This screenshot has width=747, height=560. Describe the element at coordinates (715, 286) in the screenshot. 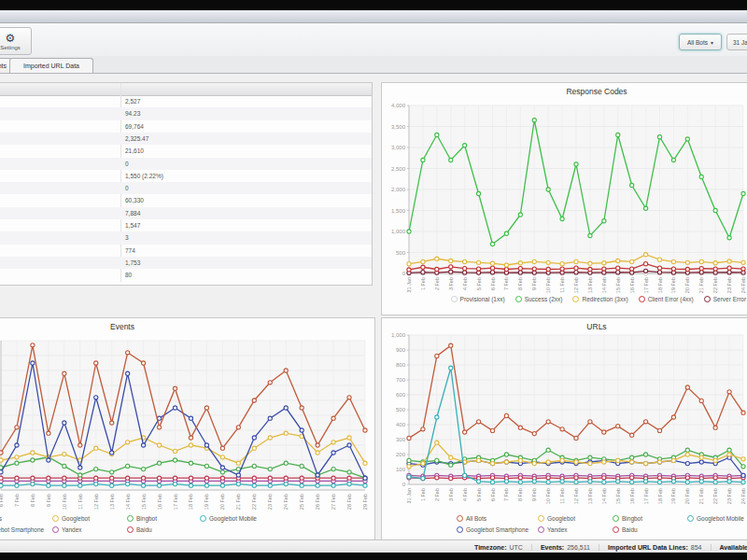

I see `svg-text: 22 Feb` at that location.